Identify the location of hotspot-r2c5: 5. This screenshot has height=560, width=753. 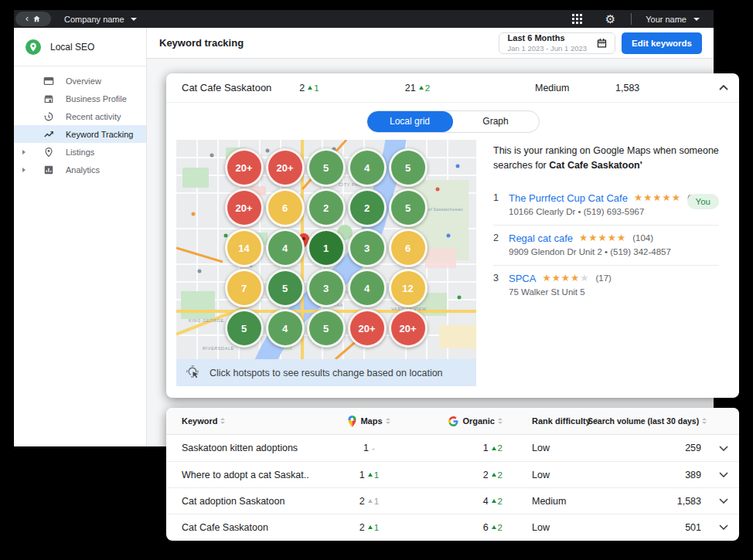
(408, 208).